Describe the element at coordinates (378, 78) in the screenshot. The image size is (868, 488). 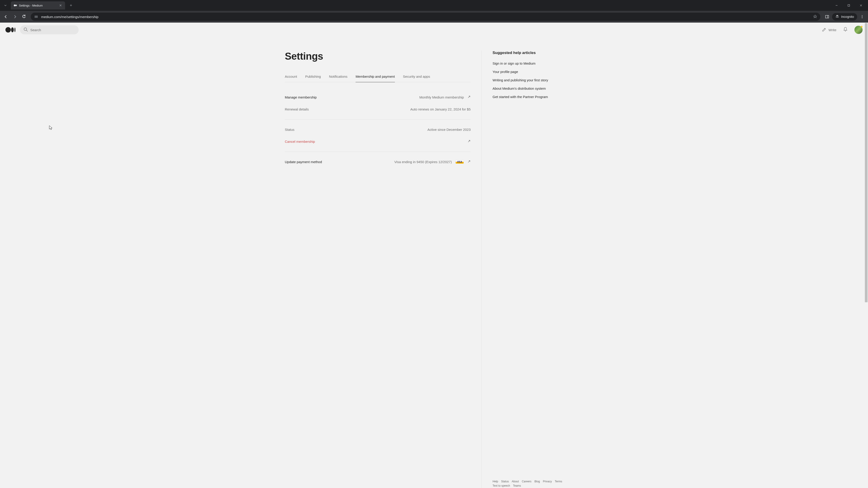
I see `settings-tabs: Account Publishing Notifications Members…` at that location.